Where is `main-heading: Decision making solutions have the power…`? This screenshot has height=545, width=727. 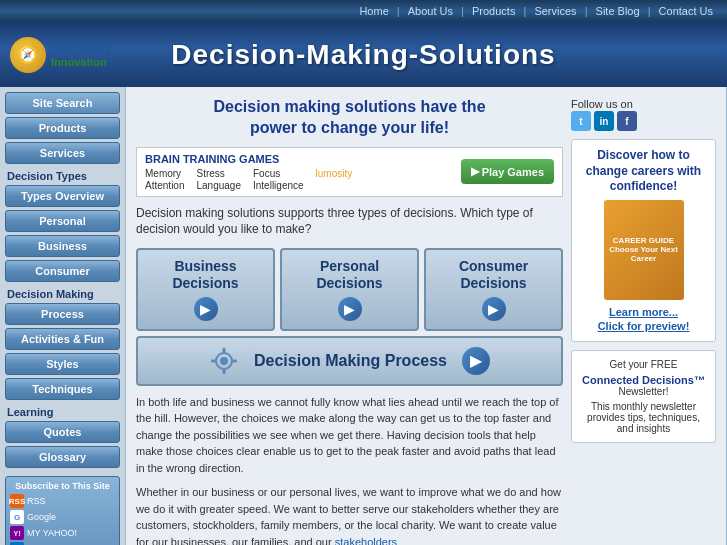
main-heading: Decision making solutions have the power… is located at coordinates (350, 118).